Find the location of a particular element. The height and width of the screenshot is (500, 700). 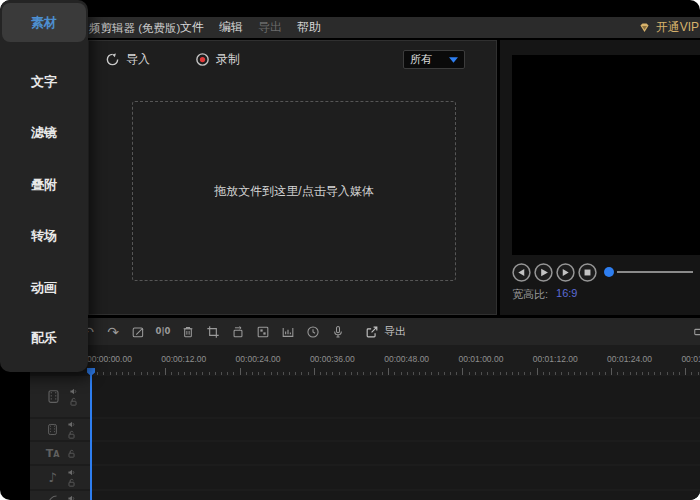

track-row-video is located at coordinates (365, 396).